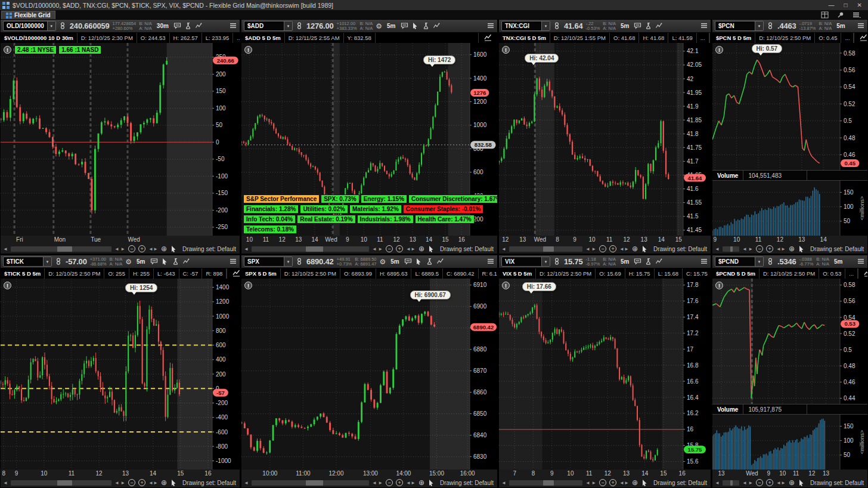 This screenshot has width=868, height=488. I want to click on symbol-selector: OLD/1000000▼, so click(30, 26).